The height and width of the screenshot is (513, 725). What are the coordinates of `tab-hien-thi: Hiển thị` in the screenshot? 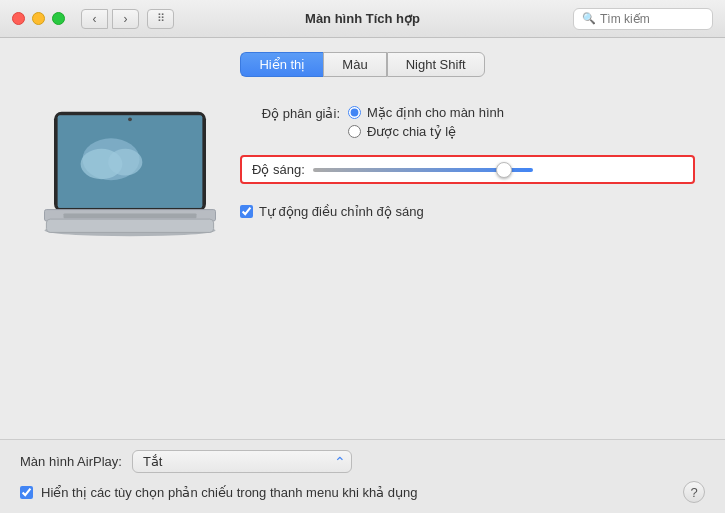 It's located at (282, 64).